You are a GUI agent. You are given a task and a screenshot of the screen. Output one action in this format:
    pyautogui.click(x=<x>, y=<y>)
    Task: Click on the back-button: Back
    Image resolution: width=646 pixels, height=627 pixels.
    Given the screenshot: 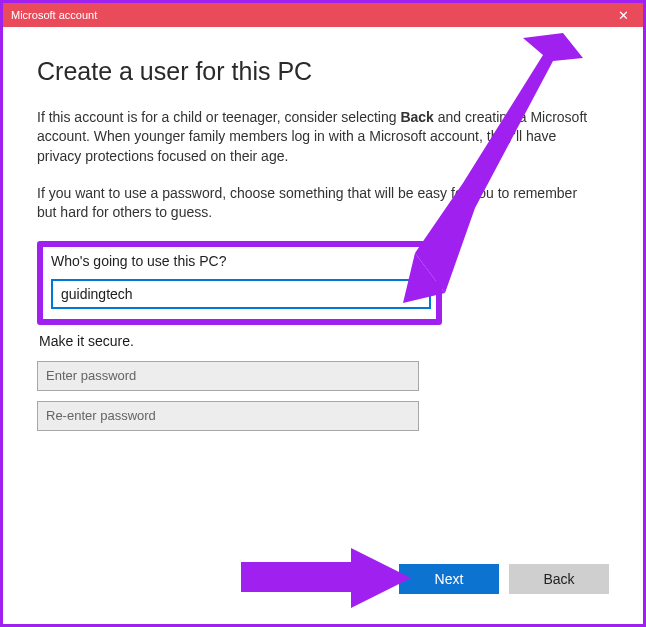 What is the action you would take?
    pyautogui.click(x=559, y=579)
    